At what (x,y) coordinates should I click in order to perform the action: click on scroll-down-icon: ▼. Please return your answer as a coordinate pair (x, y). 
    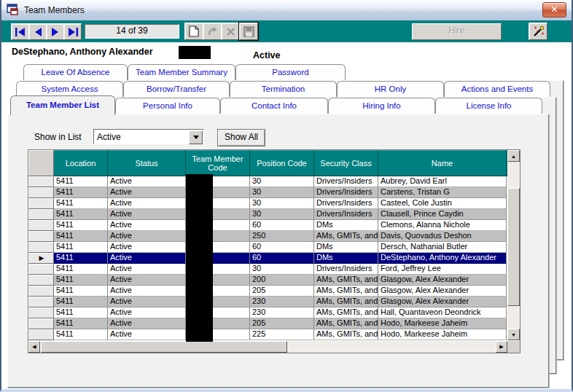
    Looking at the image, I should click on (513, 334).